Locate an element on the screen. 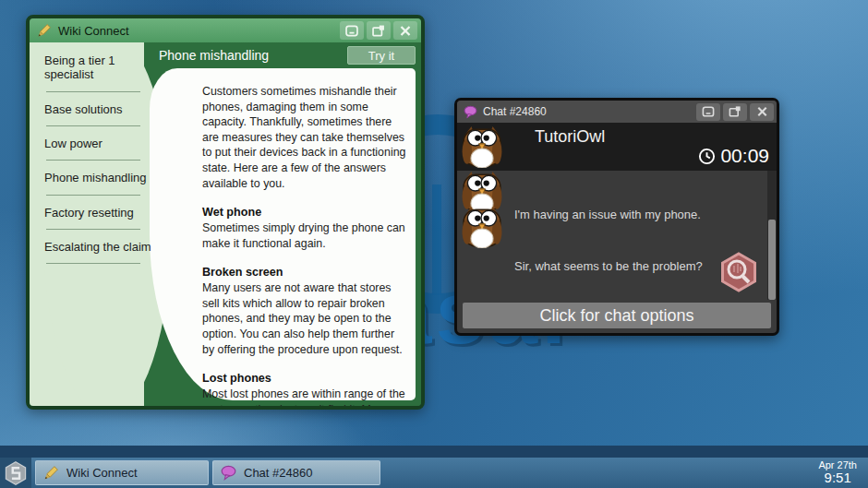  sidebar-item-escalating-the-claim: Escalating the claim is located at coordinates (102, 247).